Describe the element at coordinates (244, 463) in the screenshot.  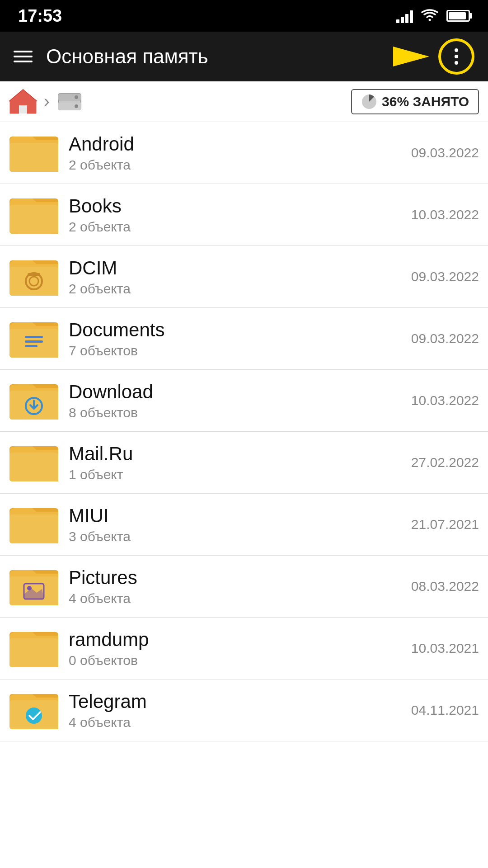
I see `folder-item: Mail.Ru 1 объект 27.02.2022` at that location.